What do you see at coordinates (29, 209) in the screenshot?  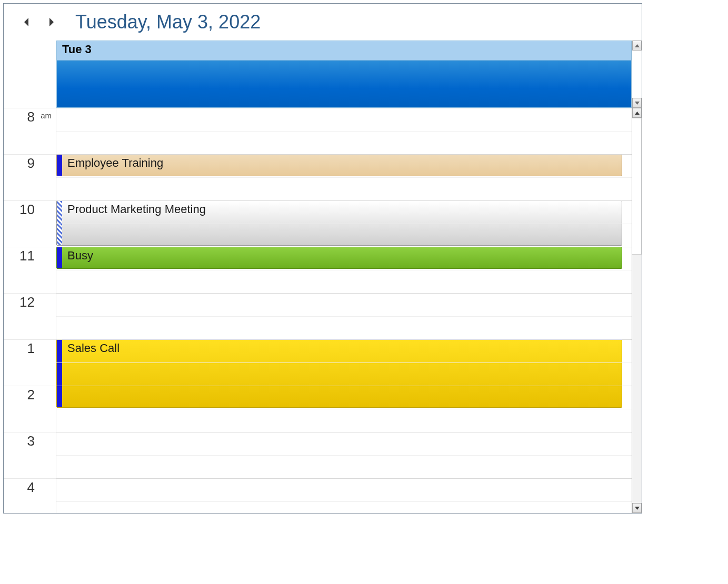 I see `hour-label: 10` at bounding box center [29, 209].